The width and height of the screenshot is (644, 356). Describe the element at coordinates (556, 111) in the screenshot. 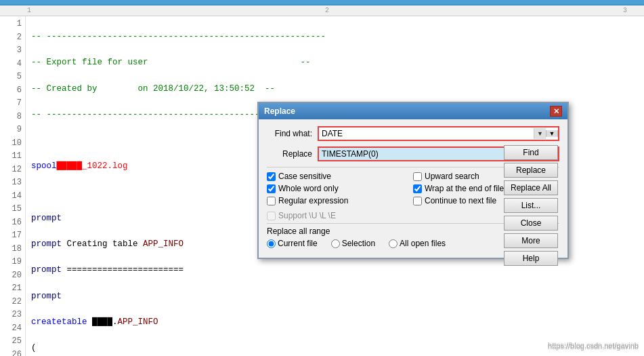

I see `dialog-close-button: ✕` at that location.